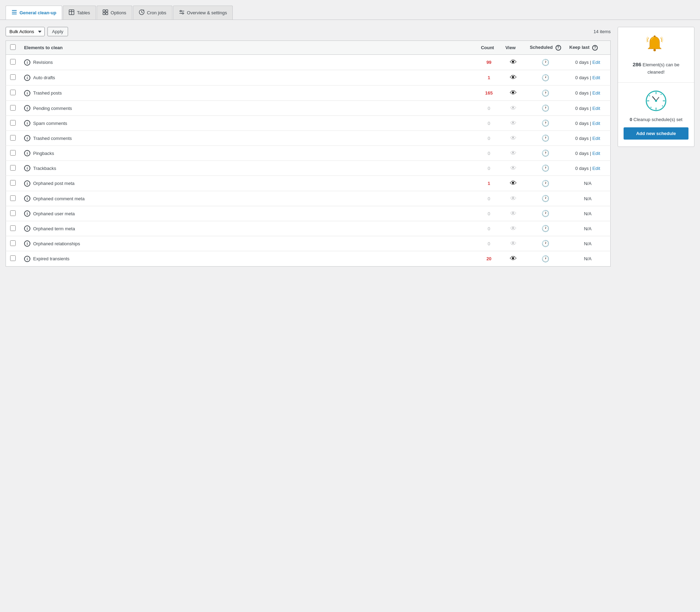 The height and width of the screenshot is (612, 700). Describe the element at coordinates (38, 13) in the screenshot. I see `tab-general-cleanup-label: General clean-up` at that location.